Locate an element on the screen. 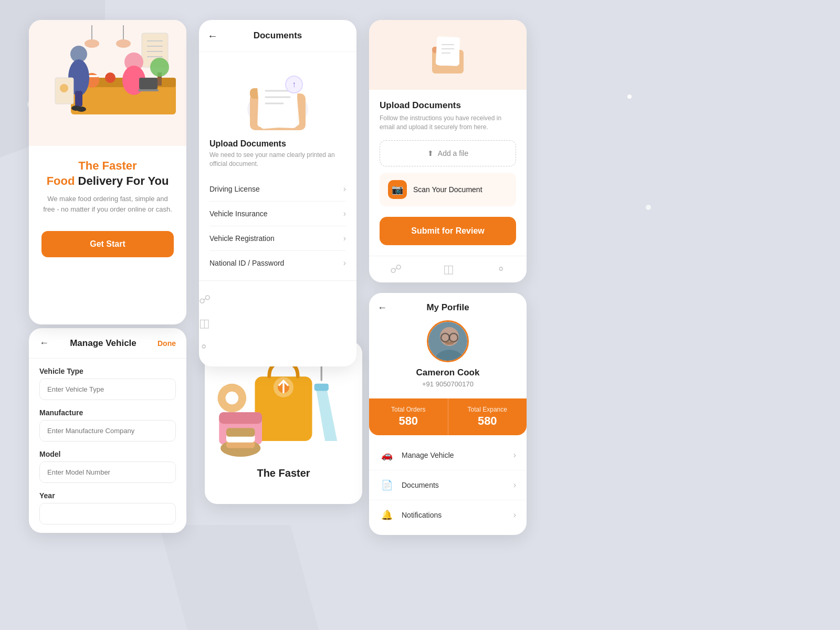 Image resolution: width=840 pixels, height=630 pixels. doc-item-driving: Driving License › is located at coordinates (278, 189).